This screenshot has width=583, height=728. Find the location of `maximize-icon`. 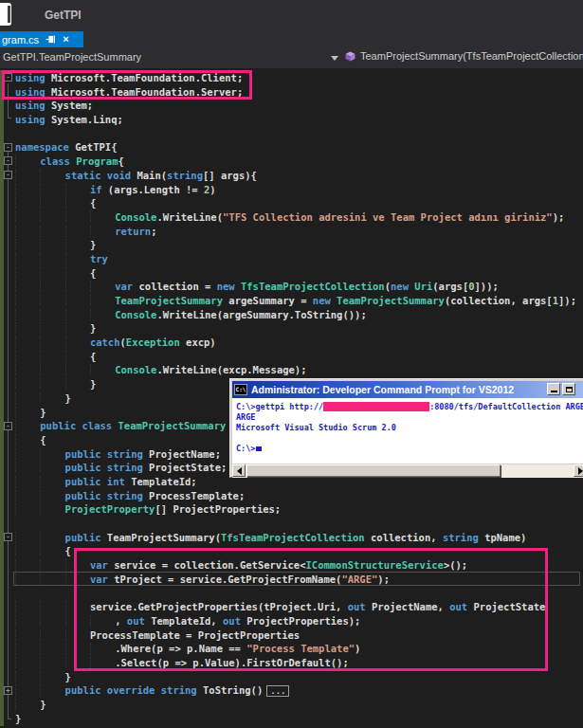

maximize-icon is located at coordinates (569, 389).